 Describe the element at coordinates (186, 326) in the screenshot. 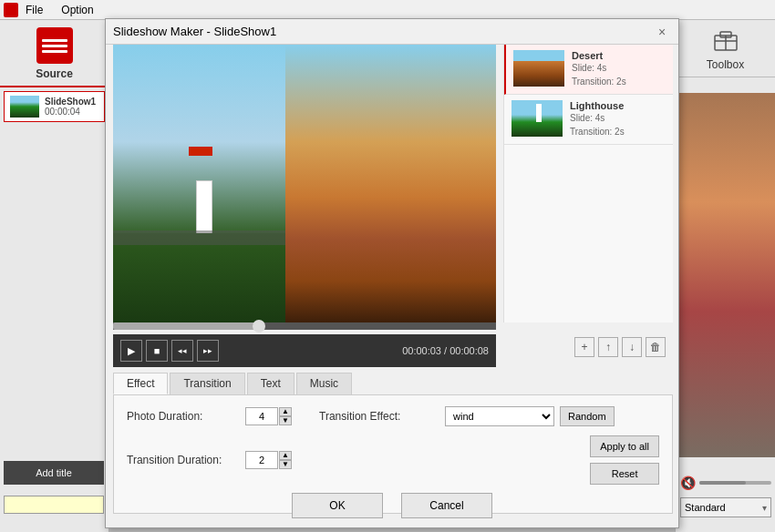

I see `video-progress-fill` at that location.